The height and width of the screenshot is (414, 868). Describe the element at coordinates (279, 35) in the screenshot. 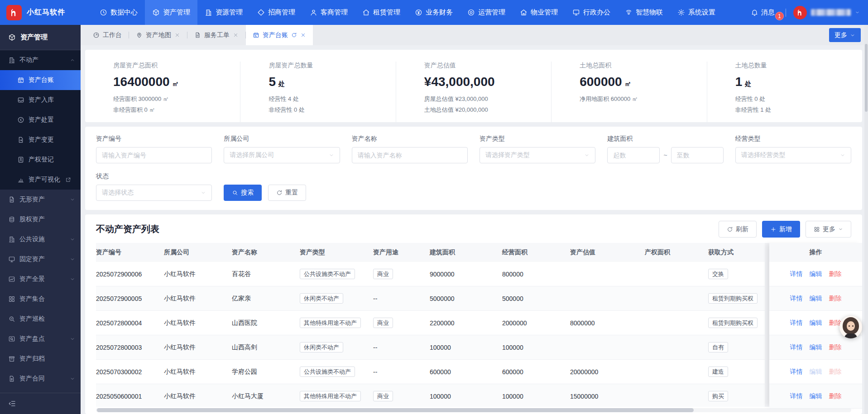

I see `tab-资产台账: 资产台账` at that location.